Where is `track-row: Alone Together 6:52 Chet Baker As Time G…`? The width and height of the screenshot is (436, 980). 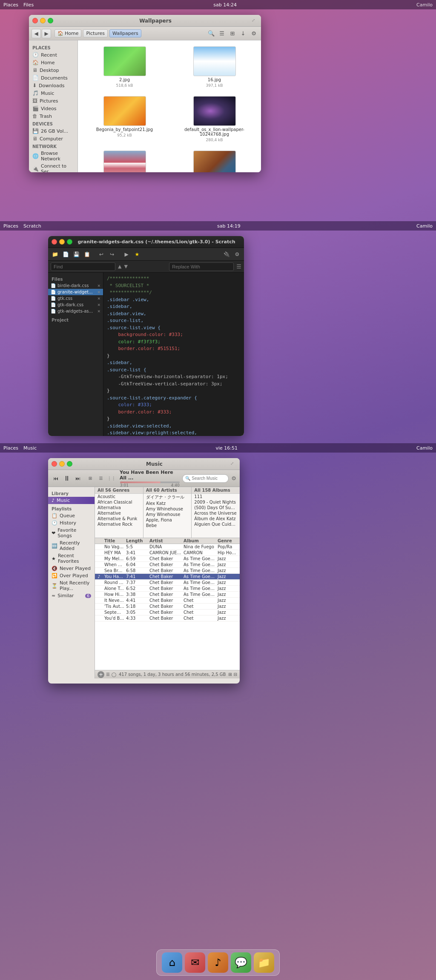 track-row: Alone Together 6:52 Chet Baker As Time G… is located at coordinates (167, 589).